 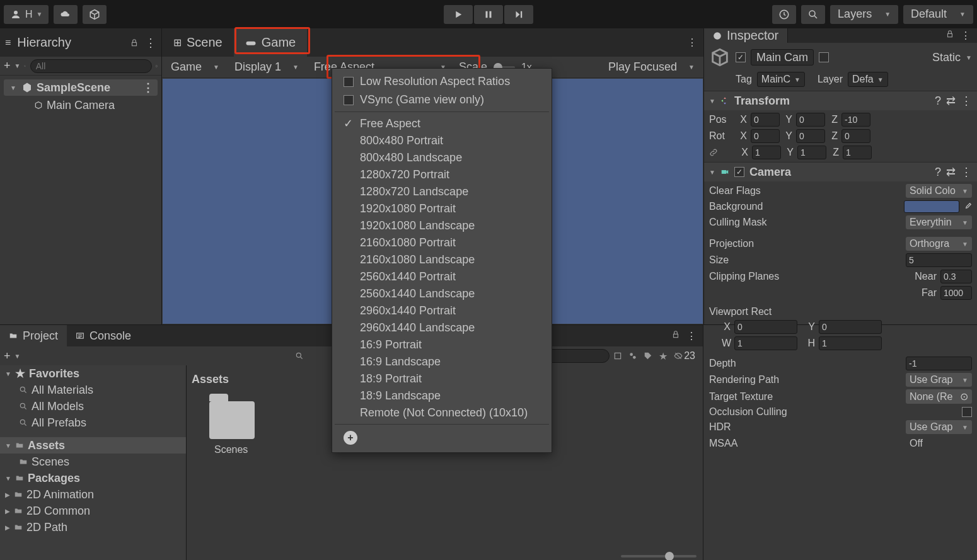 I want to click on transform-header: ▼ Transform ? ⇄ ⋮, so click(x=841, y=101).